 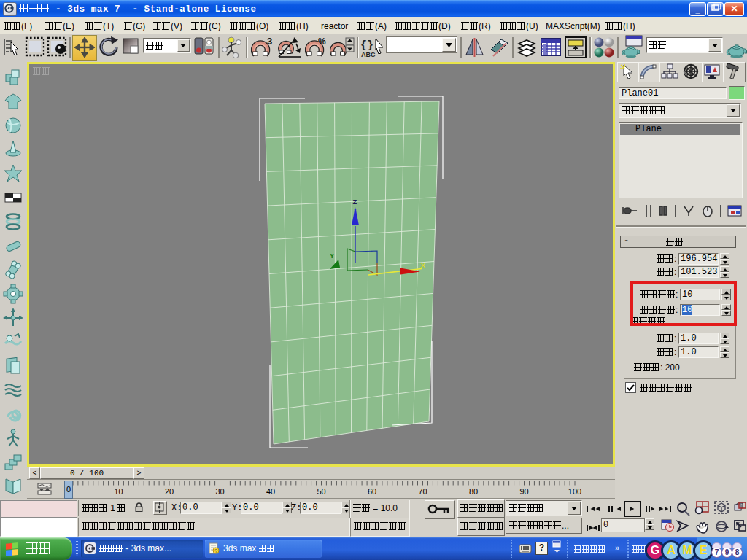 What do you see at coordinates (423, 265) in the screenshot?
I see `svg-text: X` at bounding box center [423, 265].